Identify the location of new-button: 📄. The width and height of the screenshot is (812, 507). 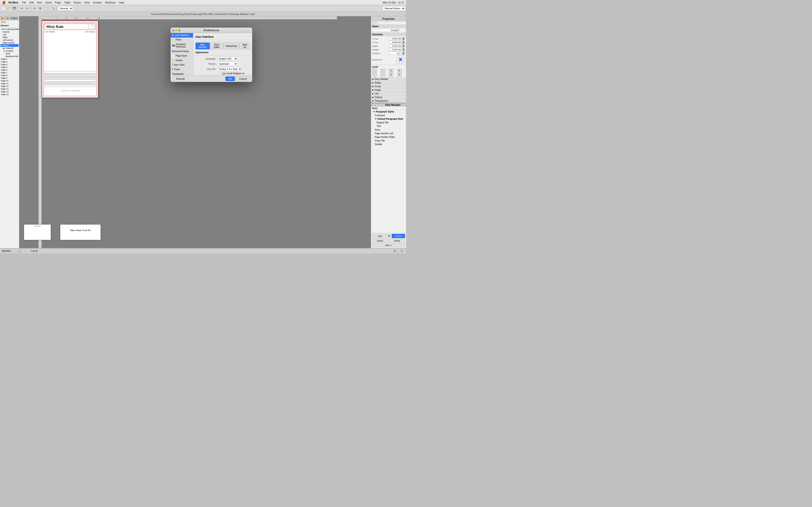
(3, 8).